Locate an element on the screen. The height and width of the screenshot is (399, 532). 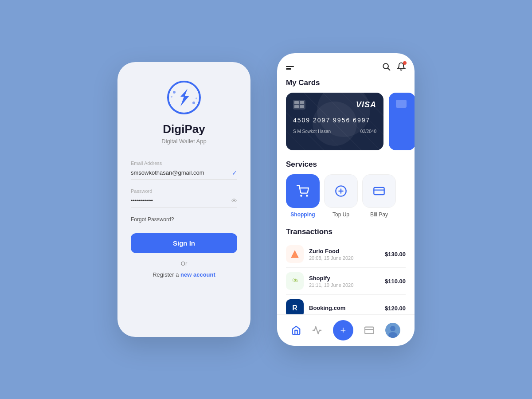
card2-chip is located at coordinates (401, 104).